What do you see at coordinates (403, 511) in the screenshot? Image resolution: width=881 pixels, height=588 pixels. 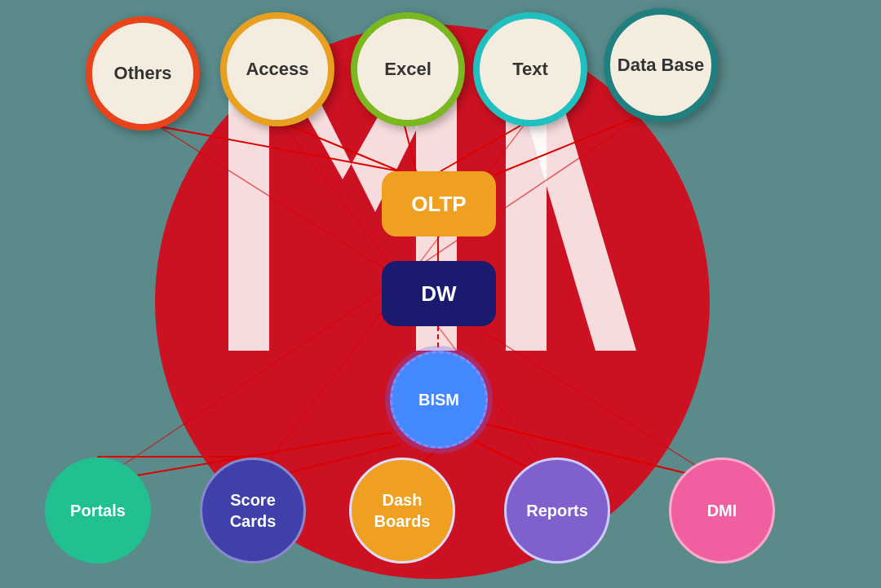 I see `dashboards-label: DashBoards` at bounding box center [403, 511].